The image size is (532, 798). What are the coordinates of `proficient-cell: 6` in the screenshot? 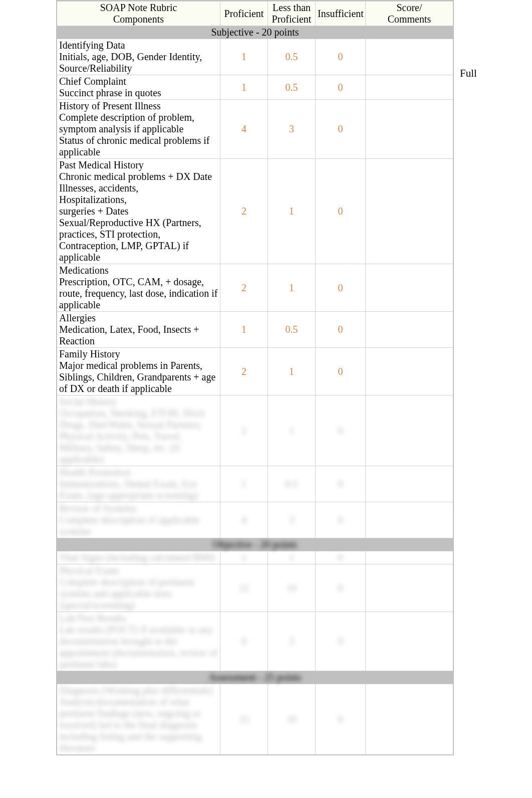 It's located at (243, 642).